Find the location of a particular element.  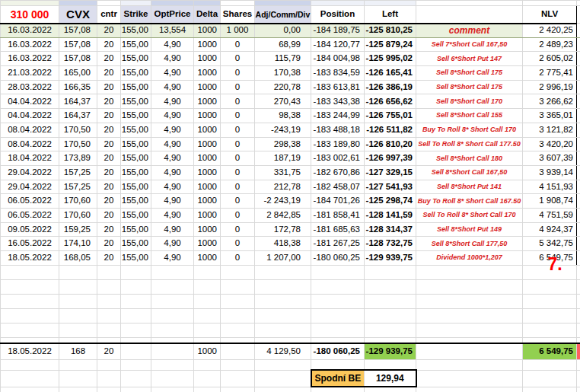

cell-nlv: 2 489,23 is located at coordinates (550, 44).